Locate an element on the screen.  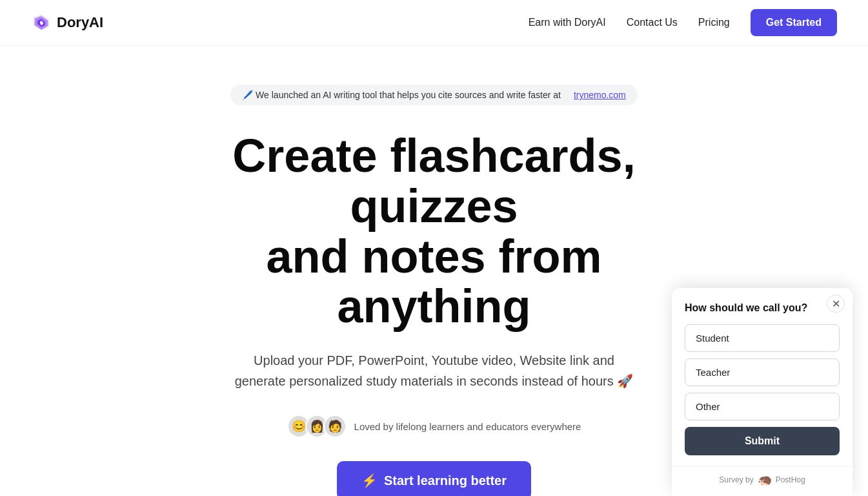
main-nav: Earn with DoryAI Contact Us Pricing Get … is located at coordinates (683, 23).